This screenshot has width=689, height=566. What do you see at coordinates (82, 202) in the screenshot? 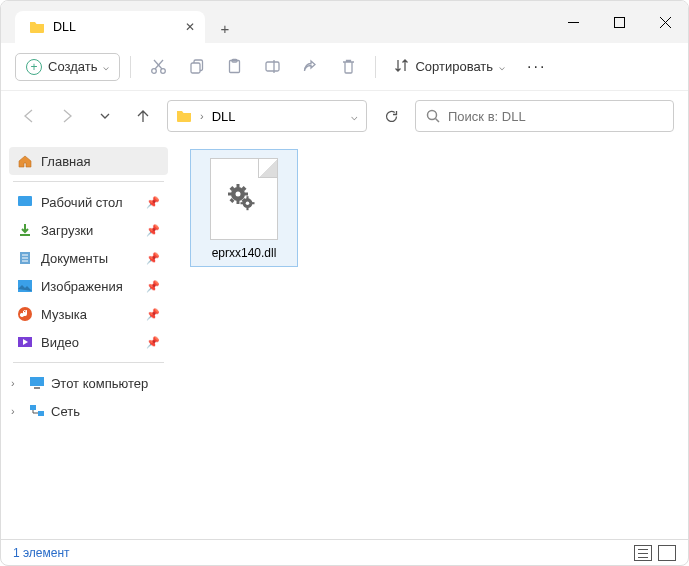
I see `sidebar-label: Рабочий стол` at bounding box center [82, 202].